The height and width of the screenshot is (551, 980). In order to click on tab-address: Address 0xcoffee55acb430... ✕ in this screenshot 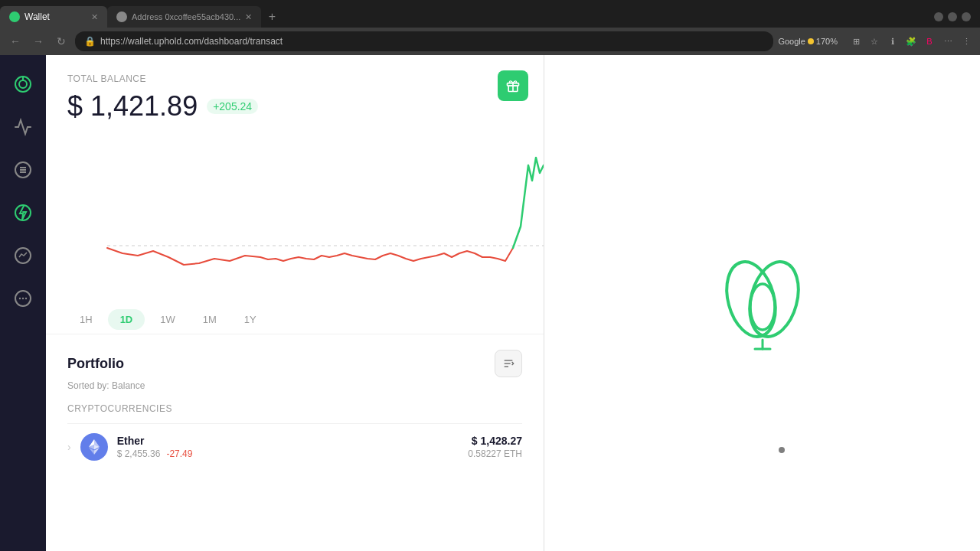, I will do `click(184, 17)`.